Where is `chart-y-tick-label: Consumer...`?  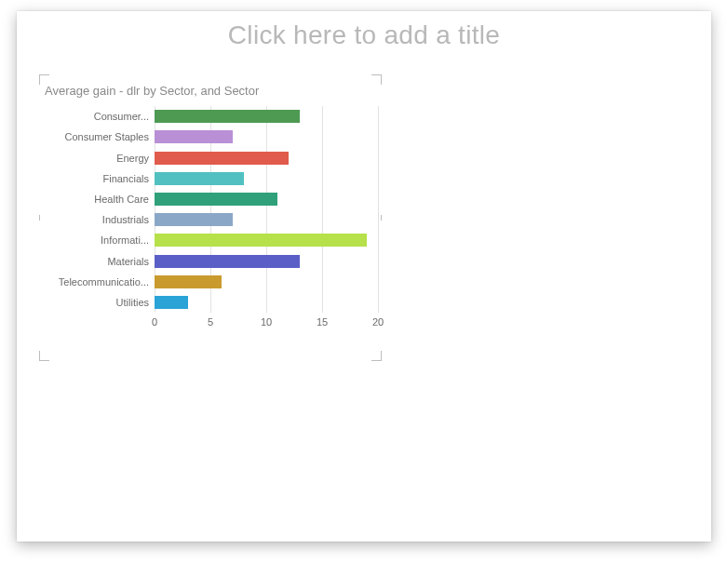
chart-y-tick-label: Consumer... is located at coordinates (97, 116).